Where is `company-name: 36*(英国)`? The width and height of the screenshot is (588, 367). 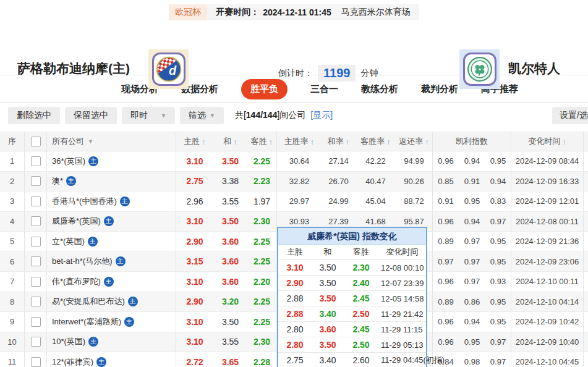 company-name: 36*(英国) is located at coordinates (69, 161).